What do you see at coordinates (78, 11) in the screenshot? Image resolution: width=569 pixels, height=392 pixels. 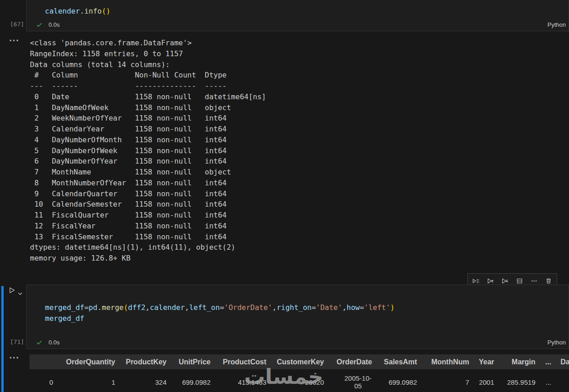 I see `code-line: calender.info()` at bounding box center [78, 11].